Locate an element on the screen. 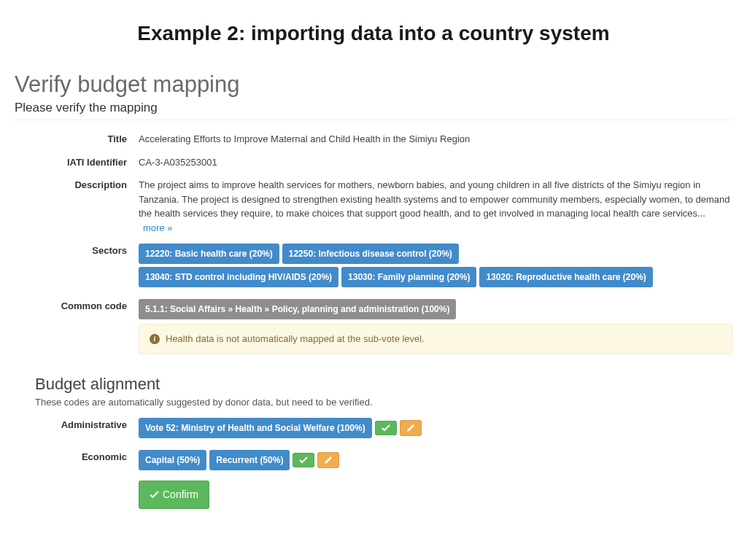 The width and height of the screenshot is (747, 560). admin-badge: Vote 52: Ministry of Health and Social W… is located at coordinates (255, 428).